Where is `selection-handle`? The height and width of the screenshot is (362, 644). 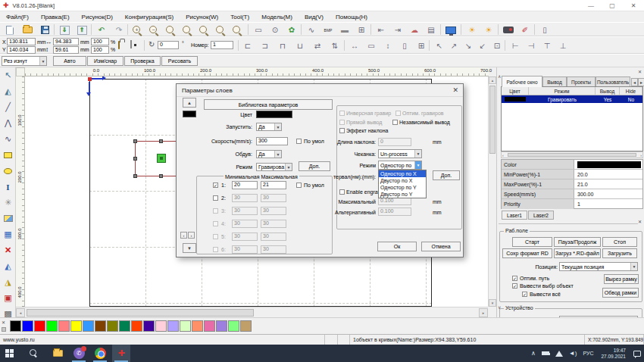
selection-handle is located at coordinates (135, 176).